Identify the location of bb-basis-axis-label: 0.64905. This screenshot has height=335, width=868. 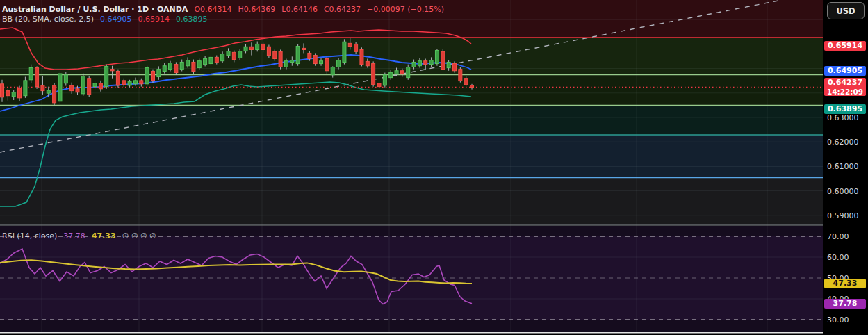
(845, 71).